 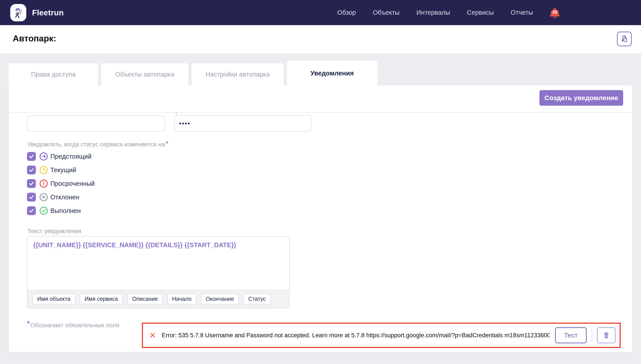 What do you see at coordinates (624, 39) in the screenshot?
I see `copy-button` at bounding box center [624, 39].